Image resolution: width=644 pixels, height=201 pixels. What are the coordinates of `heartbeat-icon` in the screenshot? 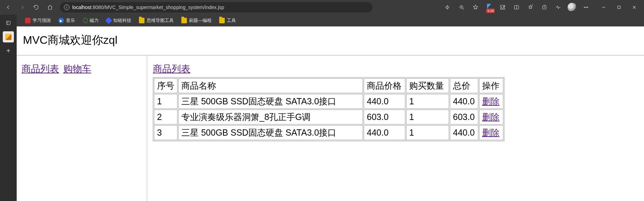 It's located at (558, 7).